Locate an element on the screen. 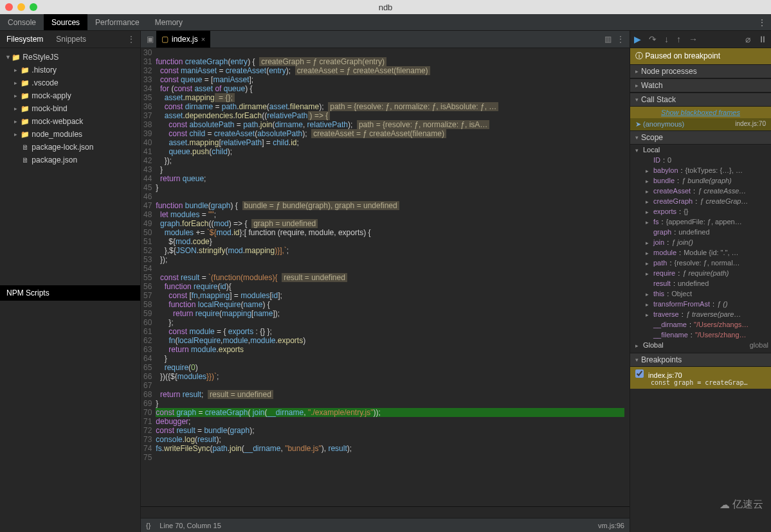  tab-console: Console is located at coordinates (22, 22).